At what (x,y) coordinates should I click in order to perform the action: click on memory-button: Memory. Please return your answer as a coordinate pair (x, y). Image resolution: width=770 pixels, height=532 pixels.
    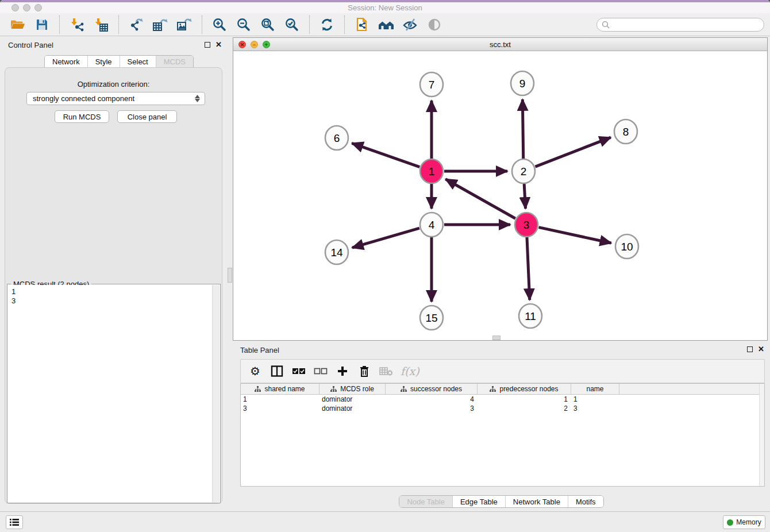
    Looking at the image, I should click on (744, 522).